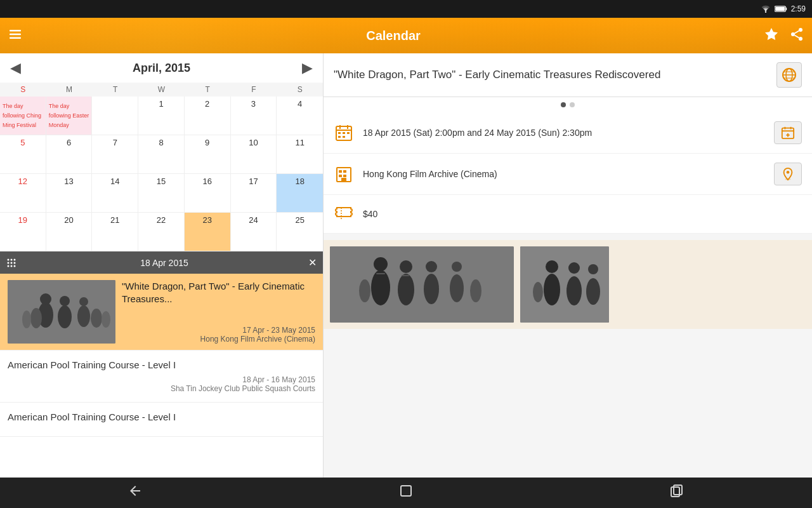 This screenshot has width=812, height=508. What do you see at coordinates (115, 154) in the screenshot?
I see `cal-cell-7: 7` at bounding box center [115, 154].